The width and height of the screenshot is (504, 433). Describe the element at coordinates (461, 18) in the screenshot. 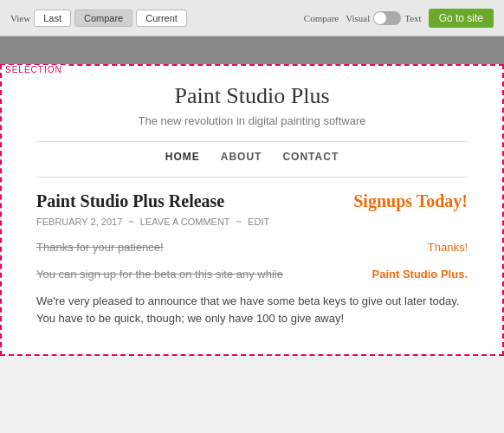

I see `go-to-site-button: Go to site` at that location.